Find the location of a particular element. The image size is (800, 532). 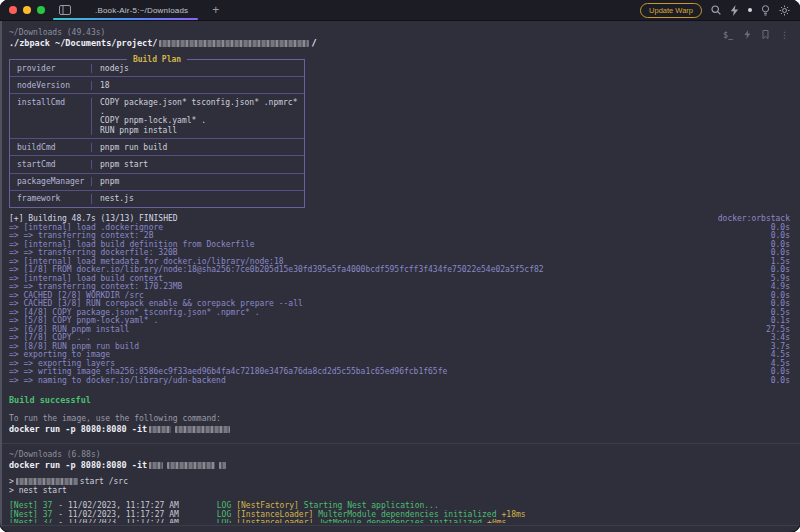

notification-dot is located at coordinates (750, 10).